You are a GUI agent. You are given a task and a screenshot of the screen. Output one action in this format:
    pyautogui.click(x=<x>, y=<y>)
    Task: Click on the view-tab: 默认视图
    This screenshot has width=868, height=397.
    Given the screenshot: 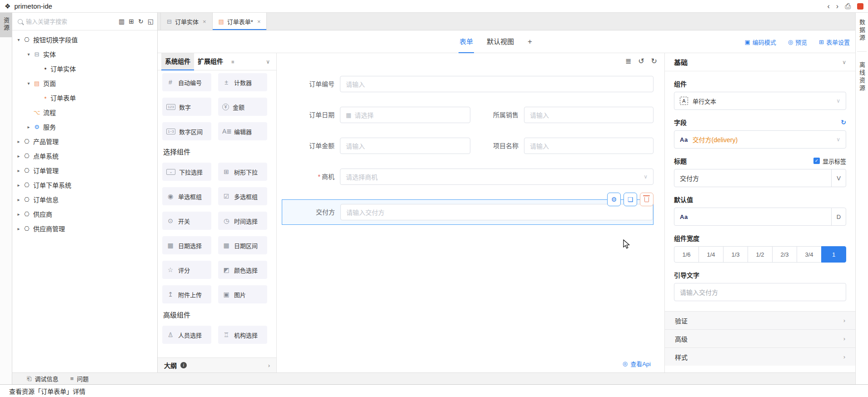 What is the action you would take?
    pyautogui.click(x=500, y=42)
    